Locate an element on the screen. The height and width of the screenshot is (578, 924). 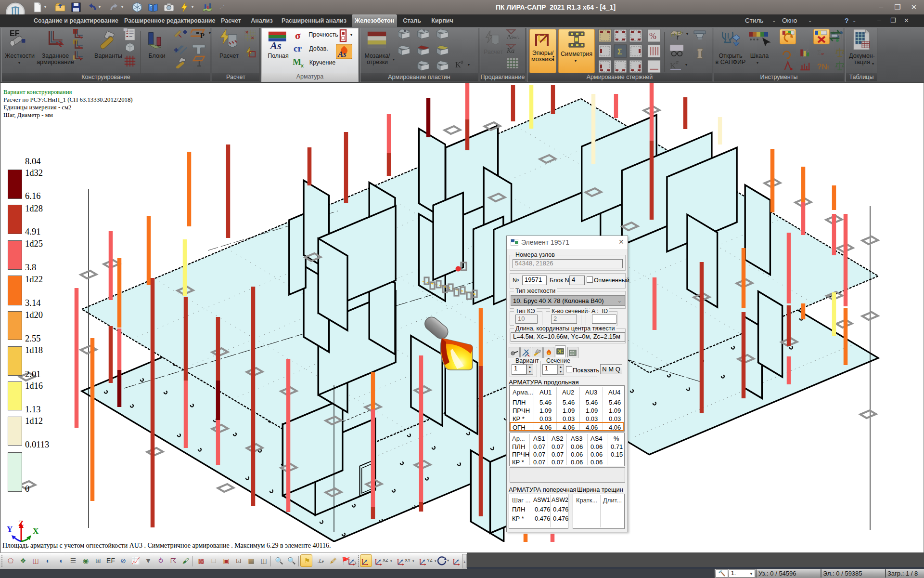
svg-text: M is located at coordinates (297, 62).